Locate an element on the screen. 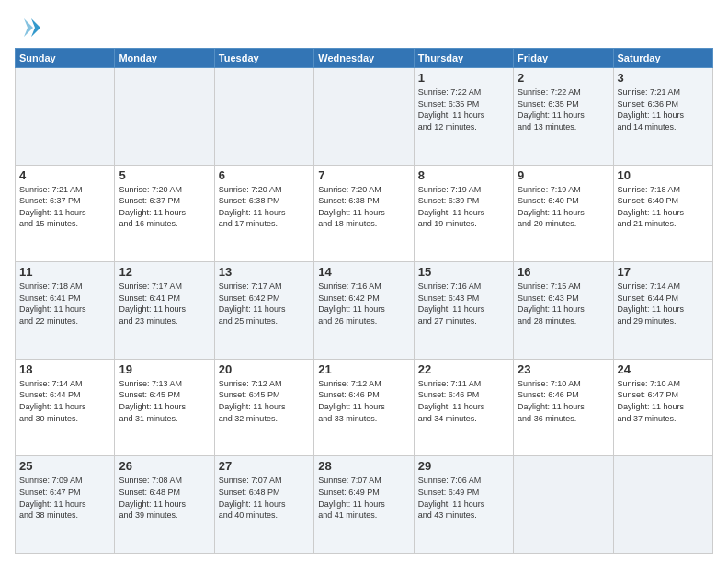 This screenshot has width=728, height=563. day-info: Sunrise: 7:07 AM Sunset: 6:48 PM Dayligh… is located at coordinates (265, 498).